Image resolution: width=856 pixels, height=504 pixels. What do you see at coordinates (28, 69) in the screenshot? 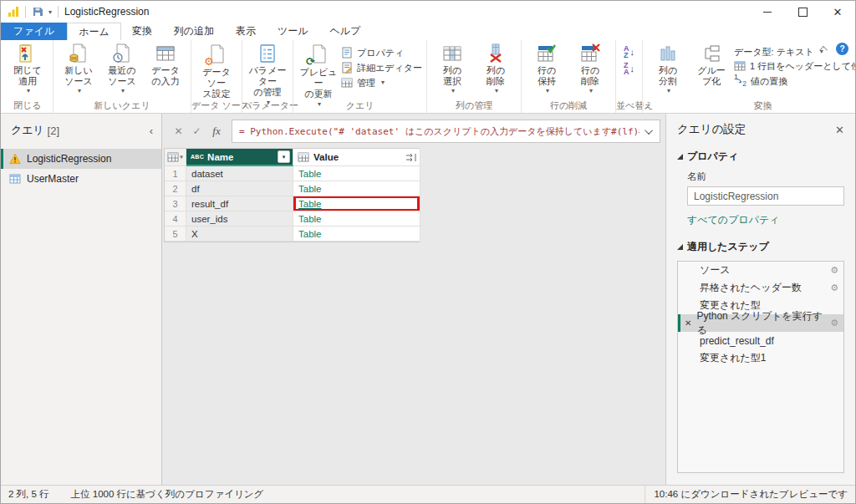
I see `close-and-apply-button: 閉じて 適用▾` at bounding box center [28, 69].